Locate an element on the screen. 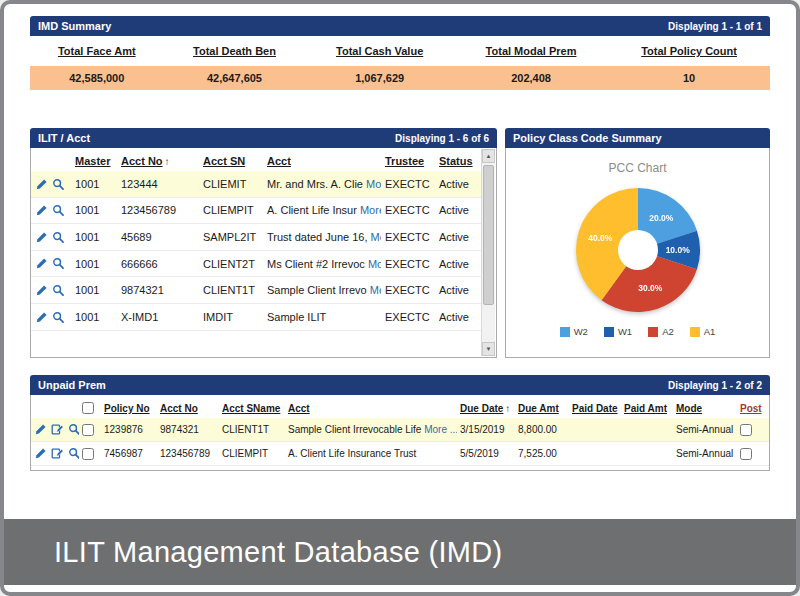 This screenshot has width=800, height=596. col-acct-sn: Acct SN is located at coordinates (231, 160).